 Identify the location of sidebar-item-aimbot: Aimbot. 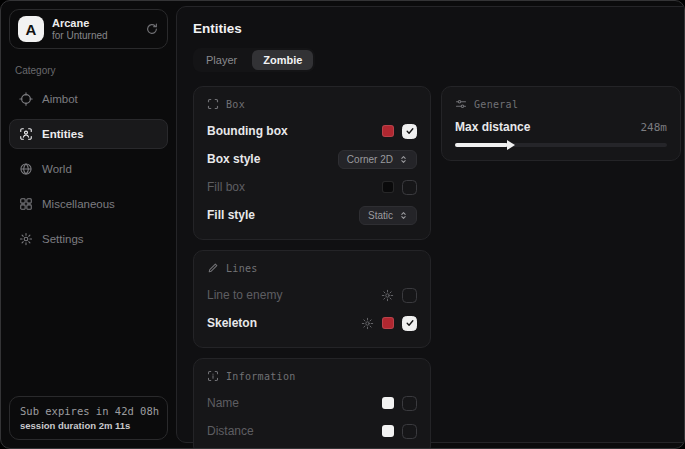
(88, 99).